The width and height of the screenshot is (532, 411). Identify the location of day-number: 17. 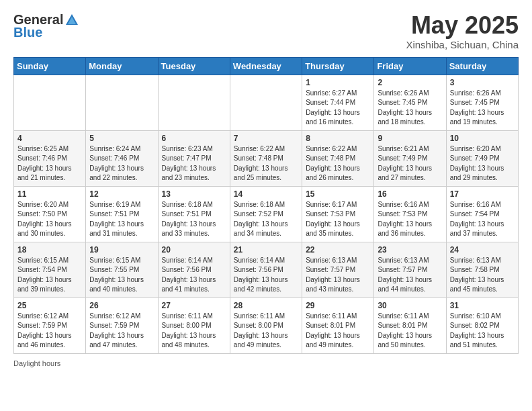
(482, 194).